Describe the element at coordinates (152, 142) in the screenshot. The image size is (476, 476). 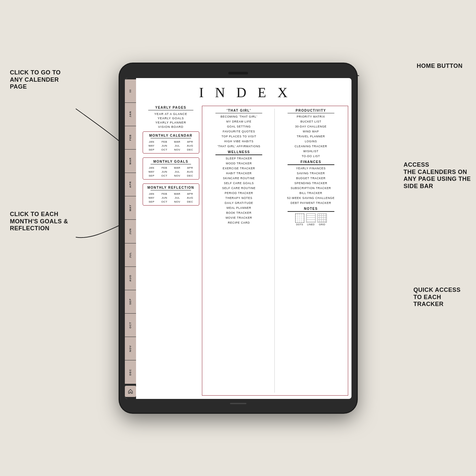
I see `month-jan-cal: JAN` at that location.